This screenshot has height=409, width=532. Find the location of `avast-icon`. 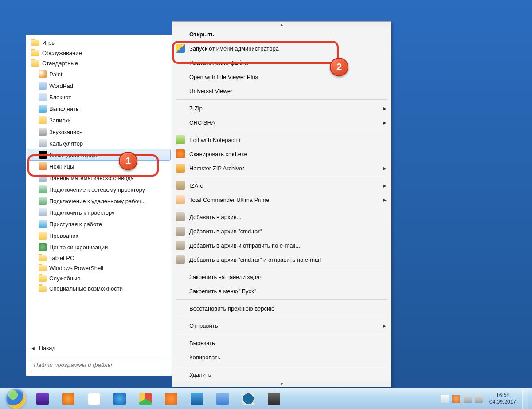

avast-icon is located at coordinates (171, 399).